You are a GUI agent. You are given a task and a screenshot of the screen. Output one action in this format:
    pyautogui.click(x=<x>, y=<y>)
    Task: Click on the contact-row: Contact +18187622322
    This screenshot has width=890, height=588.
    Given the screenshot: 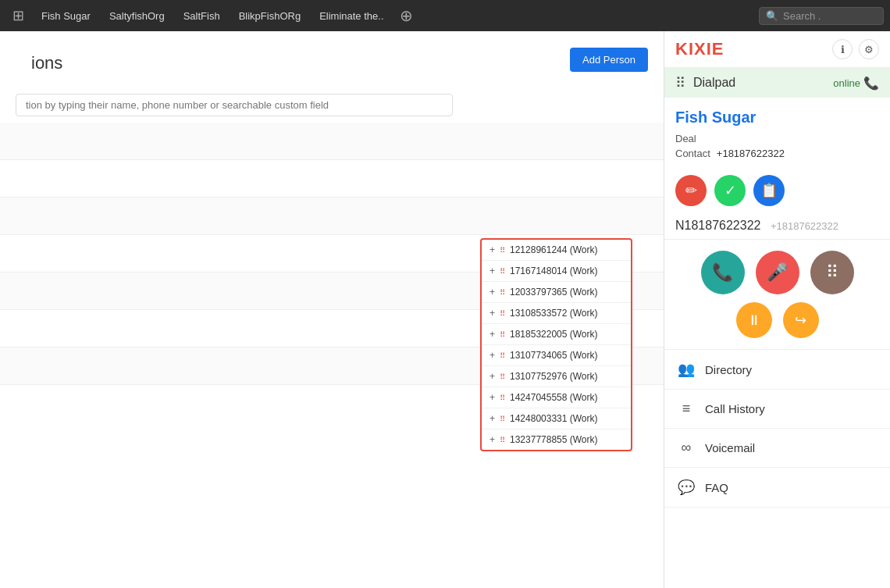 What is the action you would take?
    pyautogui.click(x=778, y=153)
    